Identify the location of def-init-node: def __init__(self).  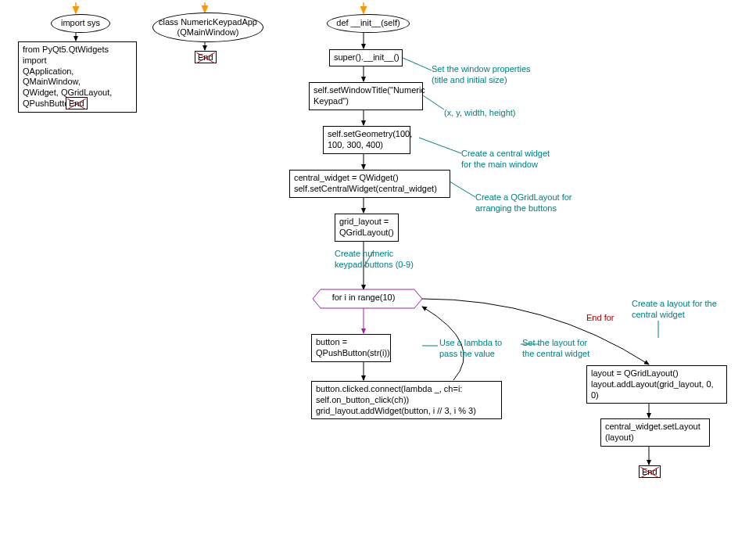
(368, 23).